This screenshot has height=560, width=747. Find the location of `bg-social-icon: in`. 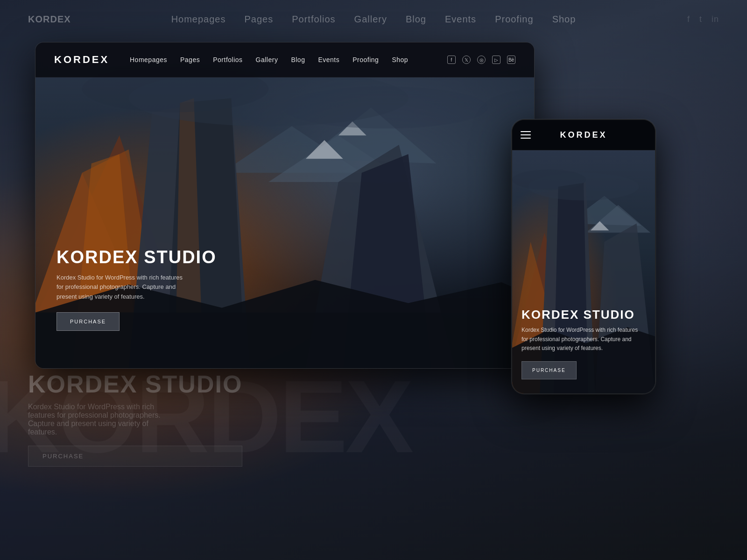

bg-social-icon: in is located at coordinates (715, 20).